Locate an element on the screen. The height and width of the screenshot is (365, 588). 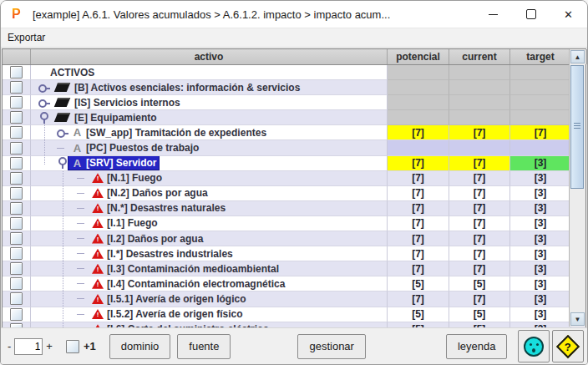
gestionar-button: gestionar is located at coordinates (331, 347).